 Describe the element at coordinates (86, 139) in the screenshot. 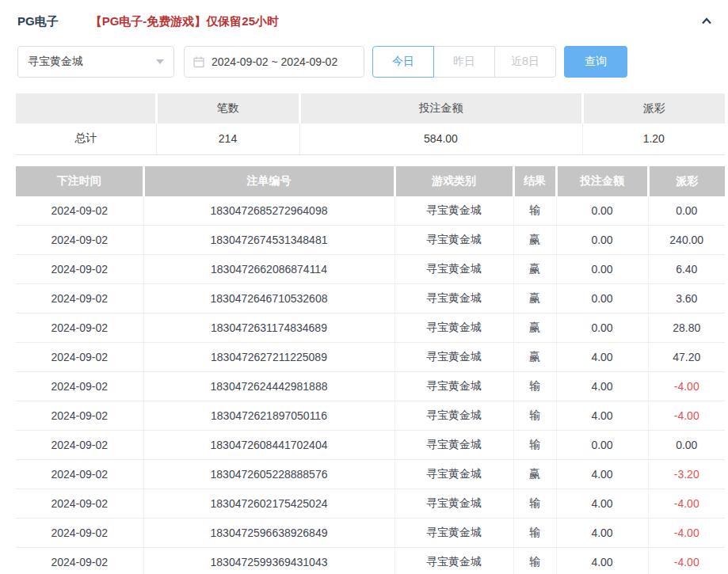

I see `summary-total-label: 总计` at that location.